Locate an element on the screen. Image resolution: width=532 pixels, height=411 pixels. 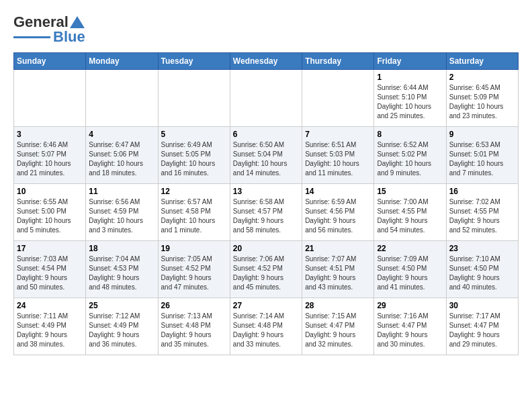
header-saturday: Saturday is located at coordinates (482, 62).